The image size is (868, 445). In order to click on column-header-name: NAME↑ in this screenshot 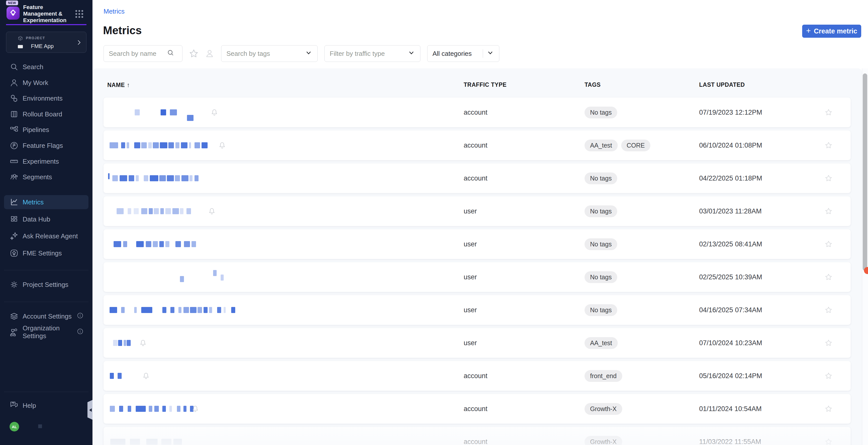, I will do `click(119, 85)`.